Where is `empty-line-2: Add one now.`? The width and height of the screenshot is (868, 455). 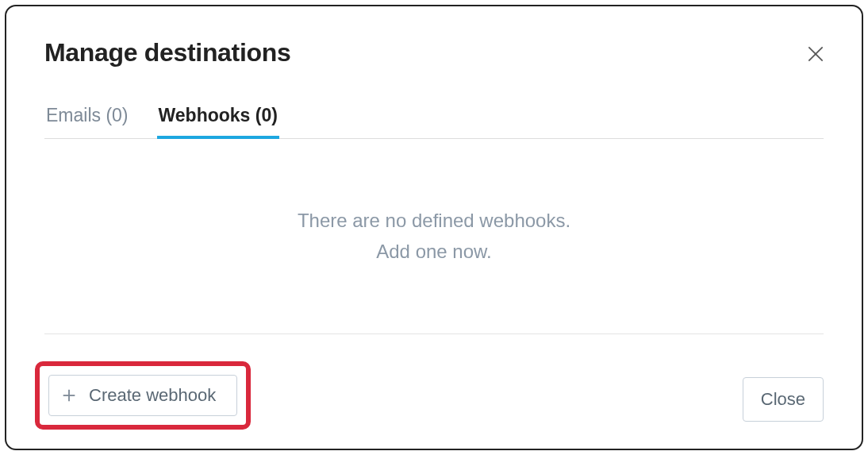 empty-line-2: Add one now. is located at coordinates (433, 252).